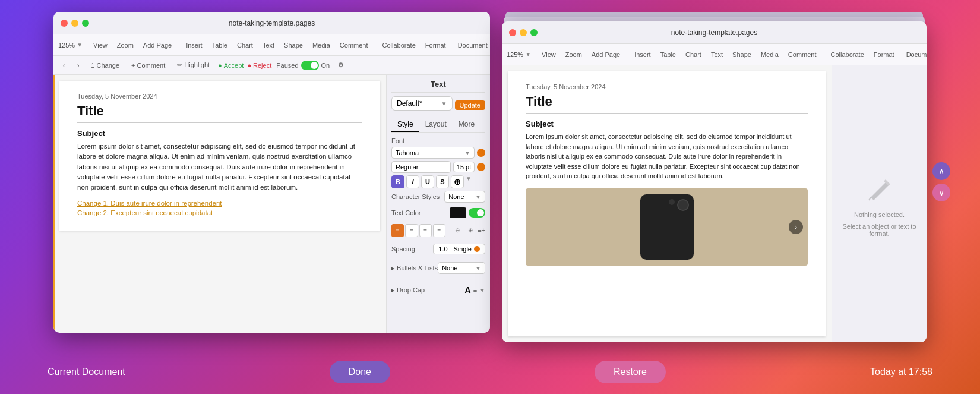 The image size is (980, 394). Describe the element at coordinates (67, 45) in the screenshot. I see `zoom-value: 125%` at that location.